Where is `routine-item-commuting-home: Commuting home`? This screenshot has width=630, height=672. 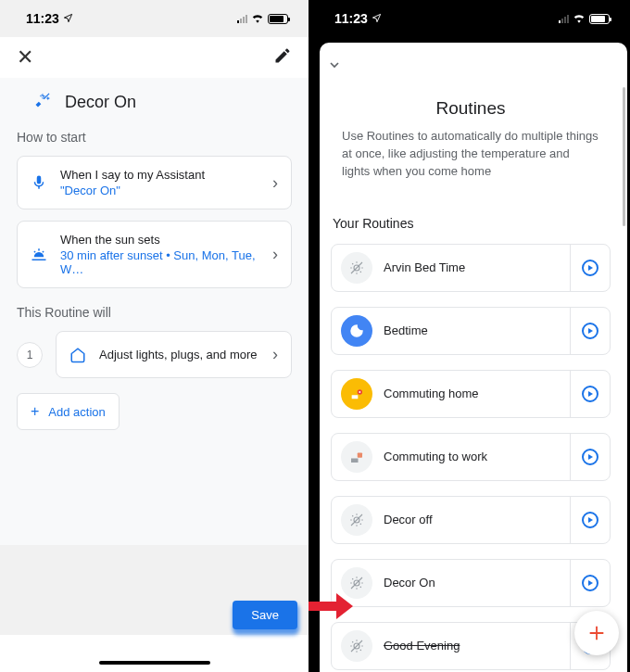 routine-item-commuting-home: Commuting home is located at coordinates (471, 394).